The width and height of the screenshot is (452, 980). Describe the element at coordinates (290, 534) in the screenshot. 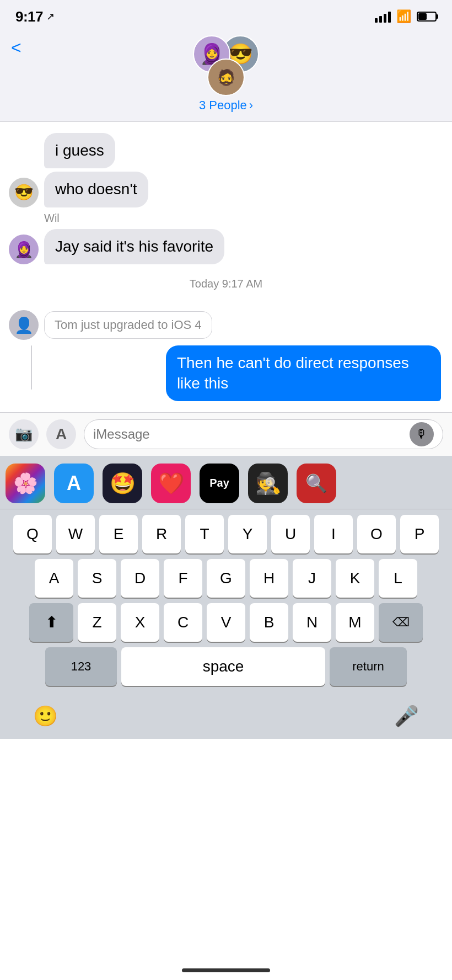

I see `key-u: U` at that location.